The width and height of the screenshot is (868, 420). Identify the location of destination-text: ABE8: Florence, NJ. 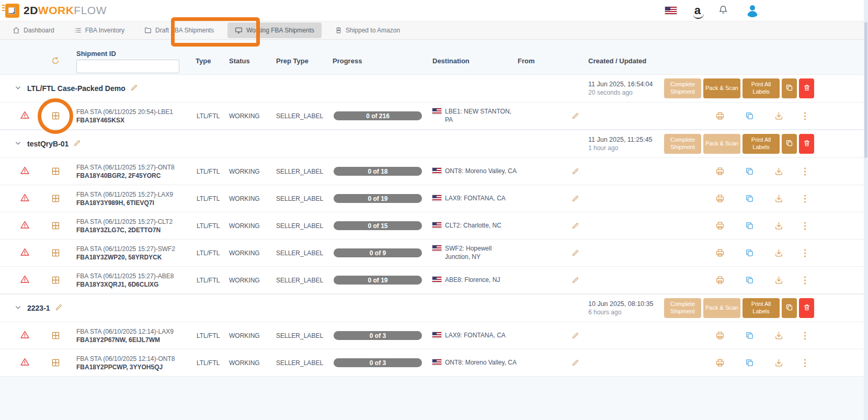
(473, 280).